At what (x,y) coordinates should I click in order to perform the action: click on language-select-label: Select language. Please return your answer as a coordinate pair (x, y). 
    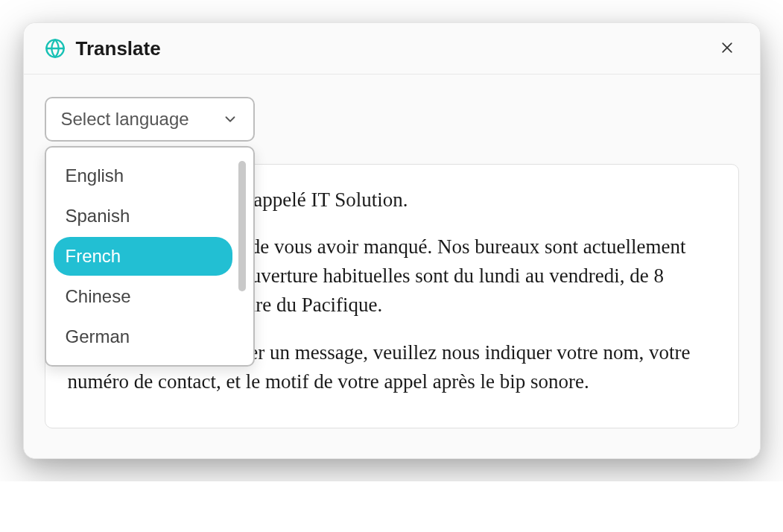
    Looking at the image, I should click on (125, 119).